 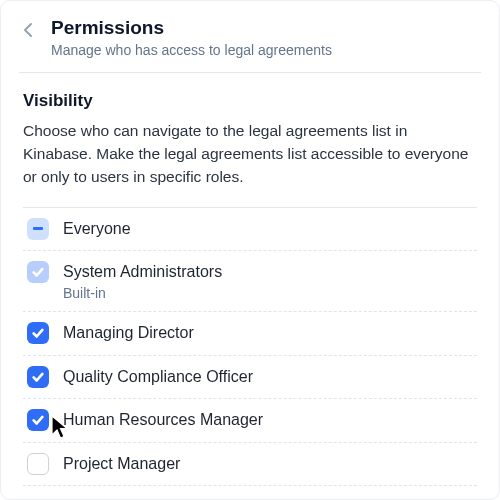 What do you see at coordinates (158, 377) in the screenshot?
I see `role-label: Quality Compliance Officer` at bounding box center [158, 377].